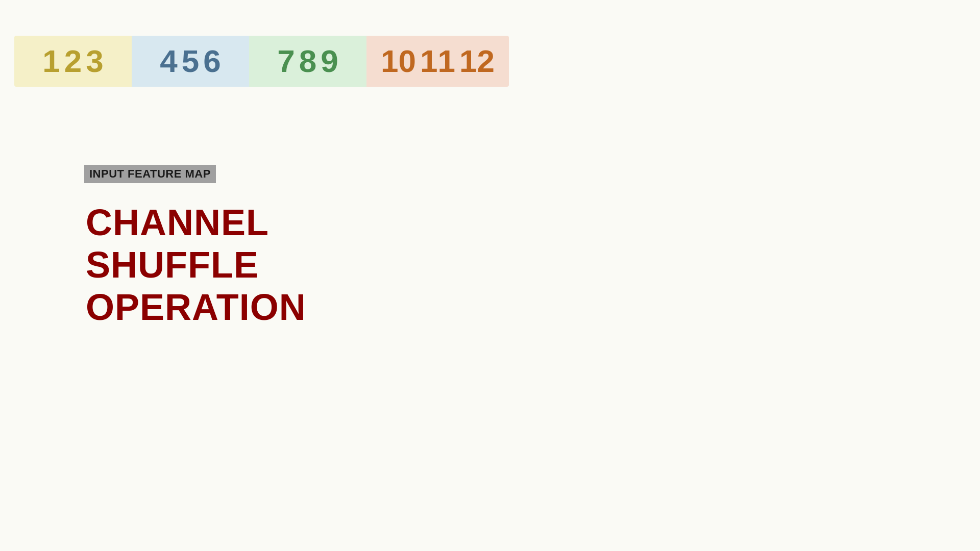 The image size is (980, 551). I want to click on channel-bar: 1 2 3 4 5 6 7 8 9 10 11 12, so click(261, 61).